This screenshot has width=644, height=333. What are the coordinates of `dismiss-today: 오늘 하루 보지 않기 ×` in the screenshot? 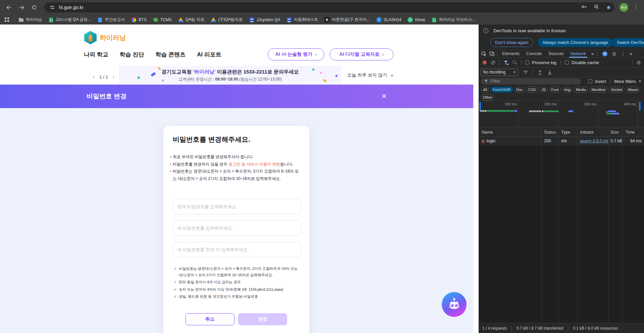 It's located at (370, 75).